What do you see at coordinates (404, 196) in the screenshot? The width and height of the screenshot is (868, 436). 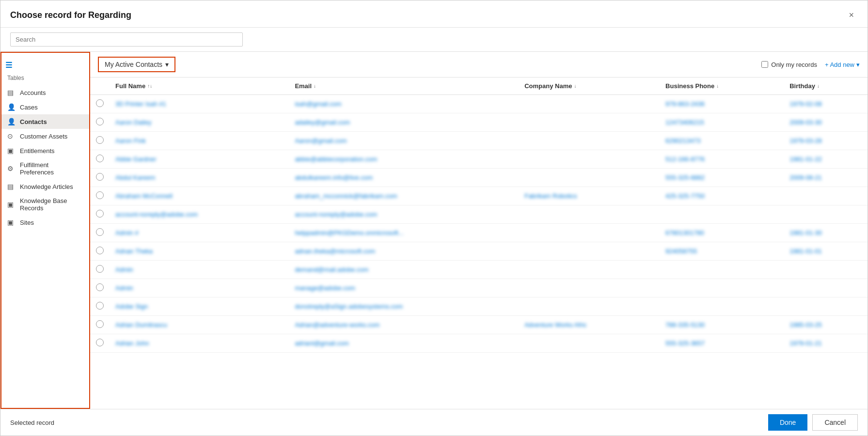 I see `email-cell-5: abraham_mcconnick@fabrikam.com` at bounding box center [404, 196].